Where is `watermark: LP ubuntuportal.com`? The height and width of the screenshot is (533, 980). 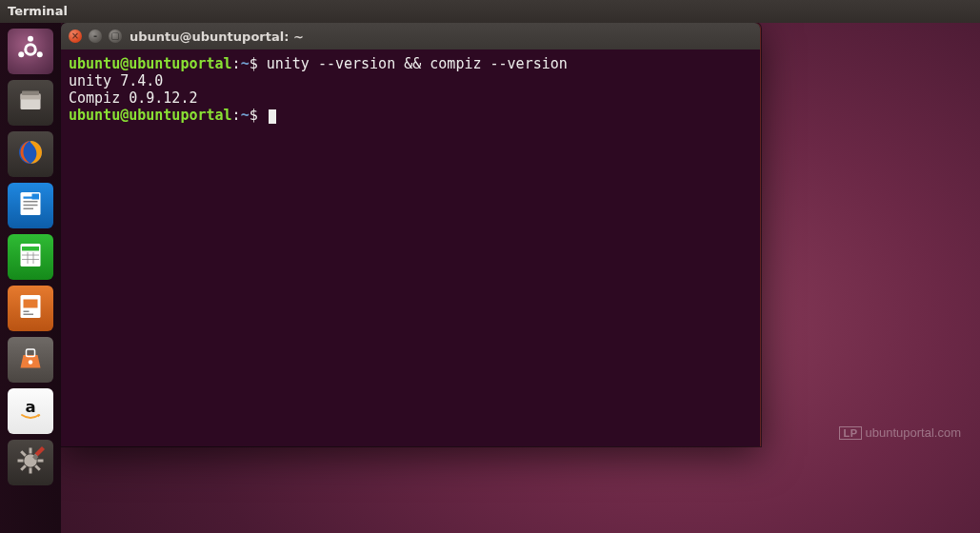
watermark: LP ubuntuportal.com is located at coordinates (900, 432).